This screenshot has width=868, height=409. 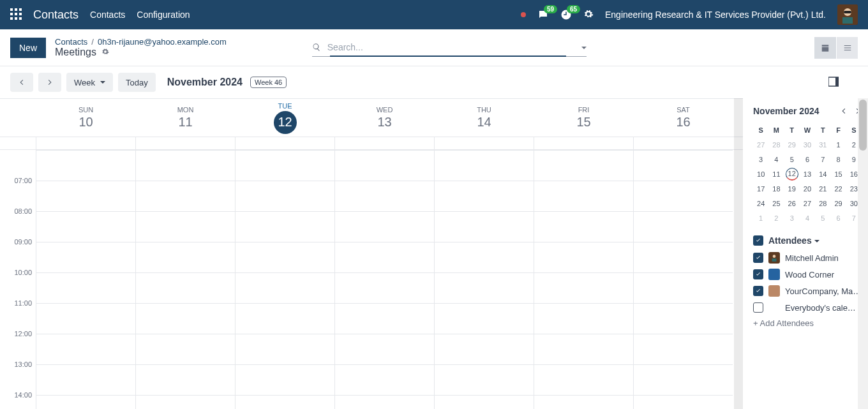 What do you see at coordinates (583, 47) in the screenshot?
I see `search-options-dropdown` at bounding box center [583, 47].